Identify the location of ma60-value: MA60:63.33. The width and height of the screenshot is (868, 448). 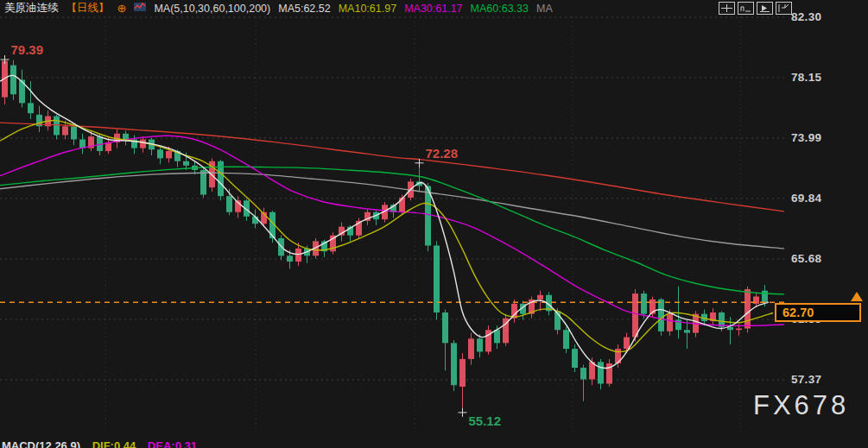
(499, 9).